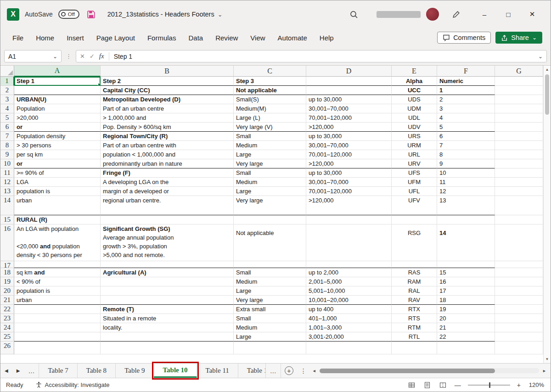 This screenshot has height=392, width=551. Describe the element at coordinates (466, 291) in the screenshot. I see `cell-F20: 17` at that location.